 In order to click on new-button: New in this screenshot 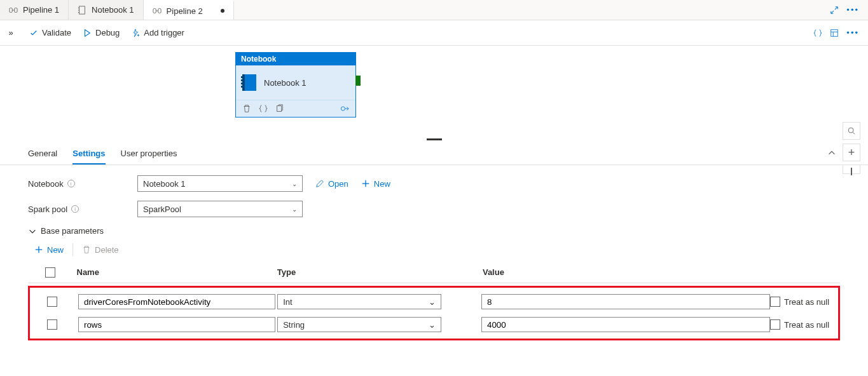, I will do `click(376, 184)`.